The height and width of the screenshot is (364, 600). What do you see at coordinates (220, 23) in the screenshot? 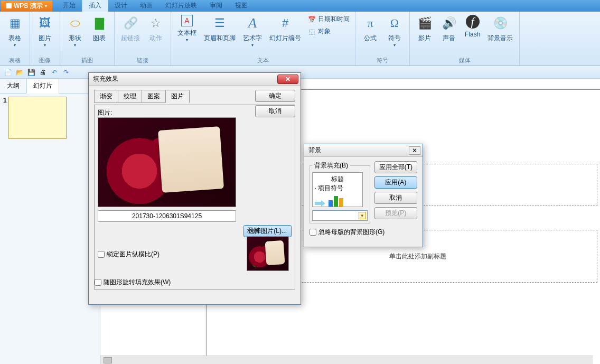
I see `headerfooter-icon: ☰` at bounding box center [220, 23].